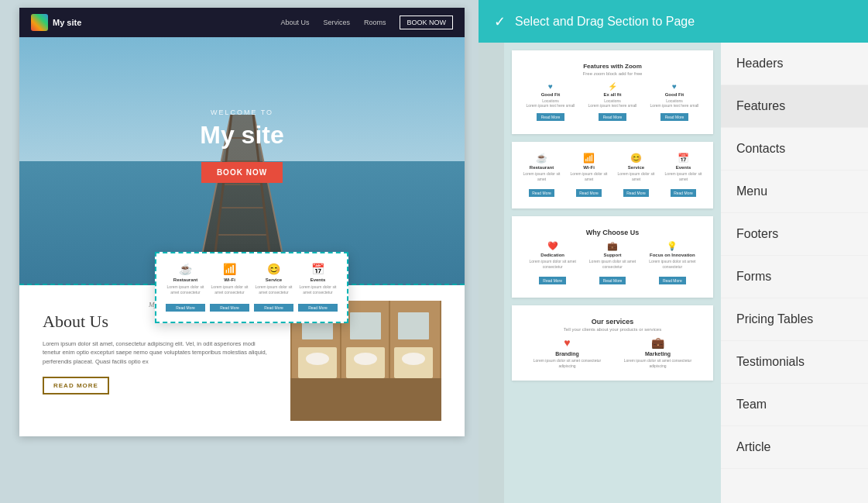  I want to click on floating-service-title: Service, so click(274, 280).